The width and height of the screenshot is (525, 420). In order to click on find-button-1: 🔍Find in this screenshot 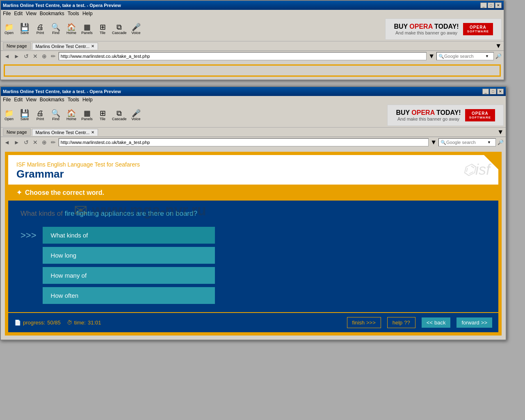, I will do `click(56, 29)`.